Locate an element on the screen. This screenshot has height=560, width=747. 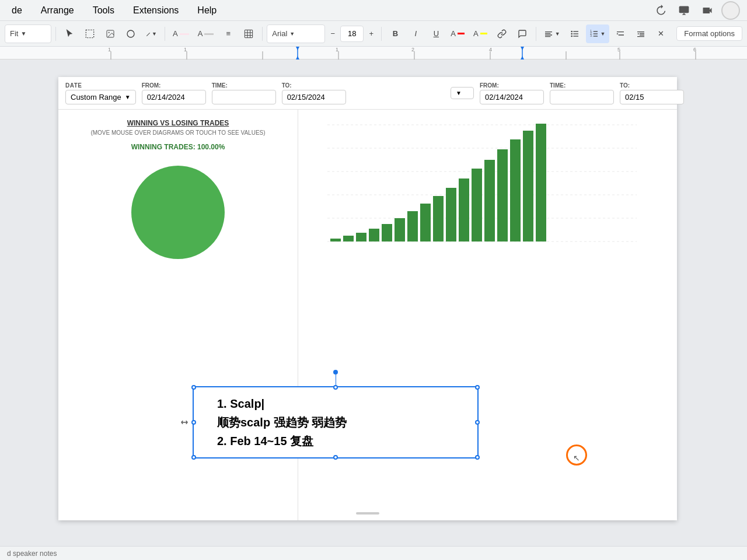
text-line-2: 顺势scalp 强趋势 弱趋势 is located at coordinates (343, 422).